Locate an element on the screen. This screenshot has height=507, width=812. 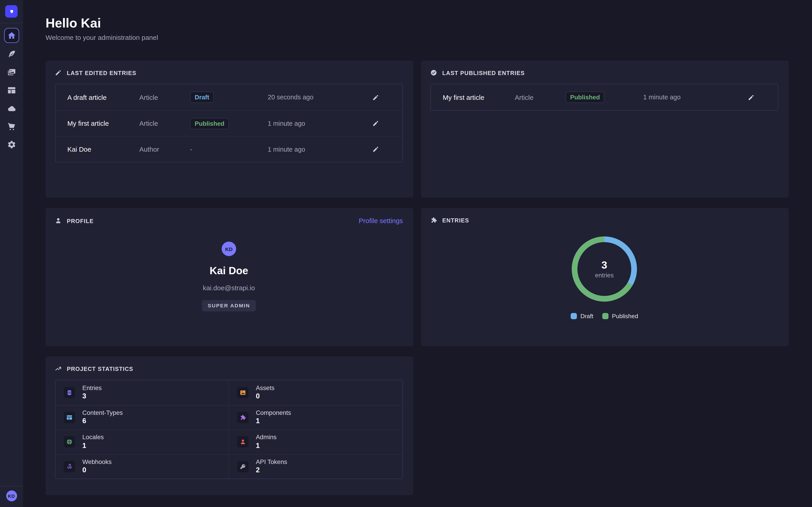
statistics-grid: Entries3 Assets0 Content-Types6 Componen… is located at coordinates (229, 429).